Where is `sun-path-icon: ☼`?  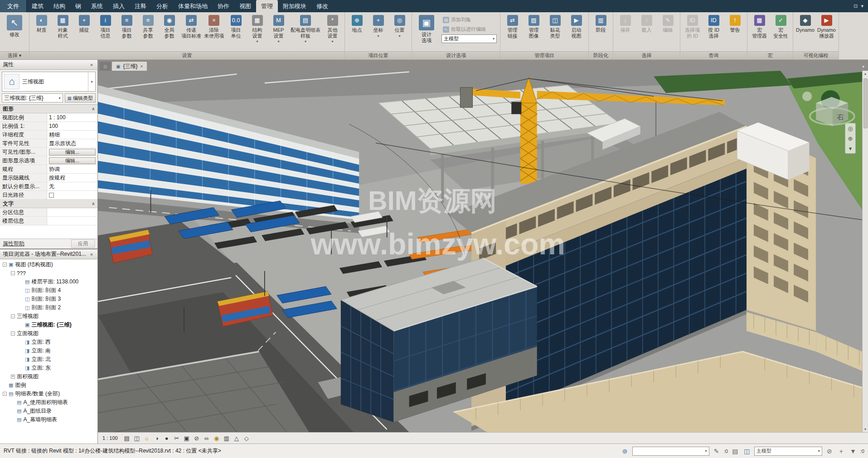 sun-path-icon: ☼ is located at coordinates (147, 438).